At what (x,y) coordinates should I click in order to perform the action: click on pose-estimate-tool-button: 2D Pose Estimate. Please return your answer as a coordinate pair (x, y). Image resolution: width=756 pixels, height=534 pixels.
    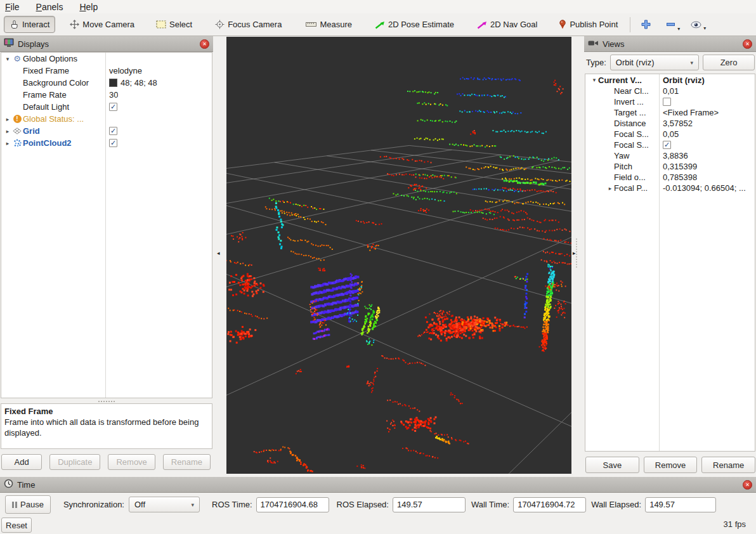
    Looking at the image, I should click on (415, 24).